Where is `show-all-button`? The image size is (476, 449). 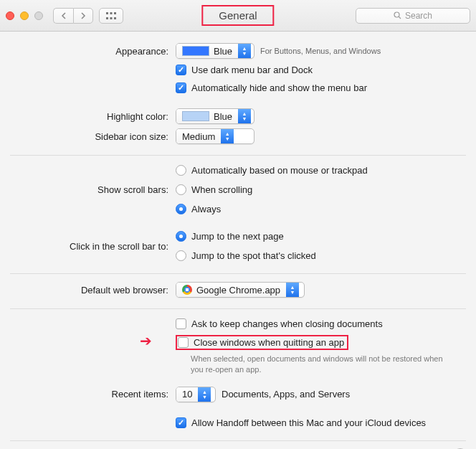
show-all-button is located at coordinates (111, 16).